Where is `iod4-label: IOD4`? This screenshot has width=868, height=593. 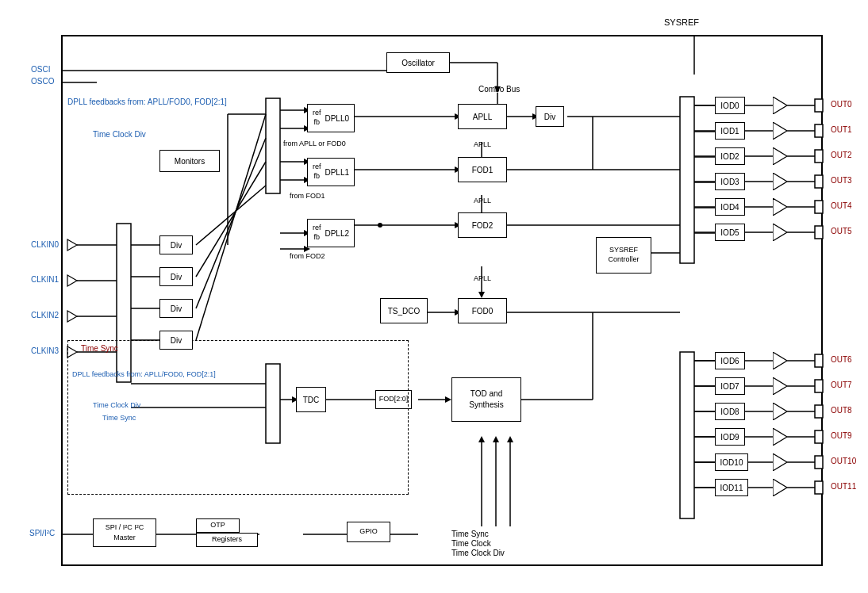
iod4-label: IOD4 is located at coordinates (730, 208).